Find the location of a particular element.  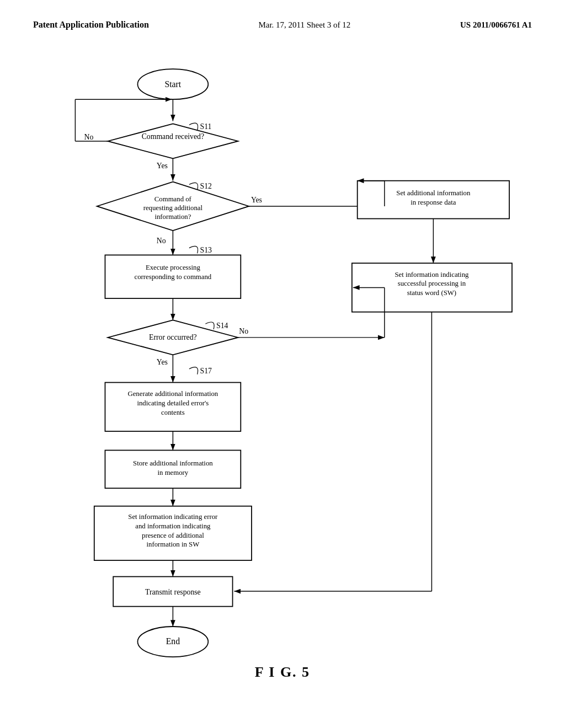

svg-text: information? is located at coordinates (173, 217).